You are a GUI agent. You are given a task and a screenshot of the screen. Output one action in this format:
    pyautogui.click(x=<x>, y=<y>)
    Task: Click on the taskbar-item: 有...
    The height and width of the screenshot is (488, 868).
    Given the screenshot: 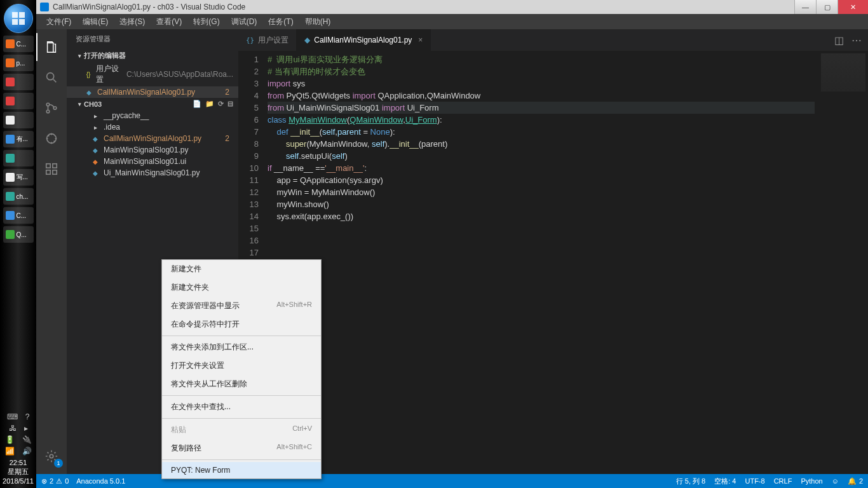 What is the action you would take?
    pyautogui.click(x=18, y=139)
    